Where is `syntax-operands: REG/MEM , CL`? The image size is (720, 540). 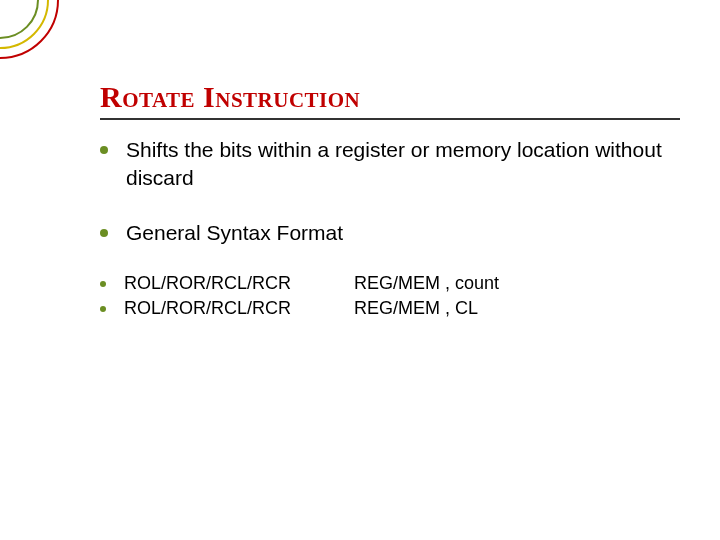 syntax-operands: REG/MEM , CL is located at coordinates (416, 308).